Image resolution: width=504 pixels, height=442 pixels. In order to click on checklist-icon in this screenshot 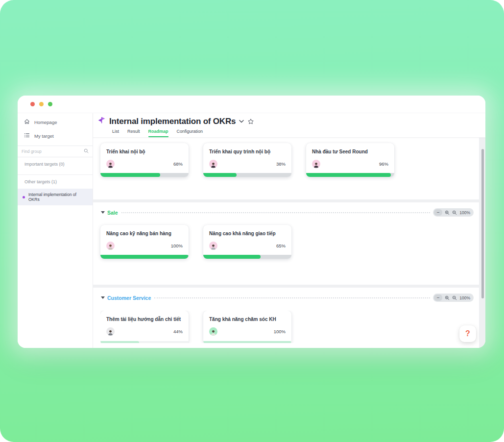, I will do `click(27, 136)`.